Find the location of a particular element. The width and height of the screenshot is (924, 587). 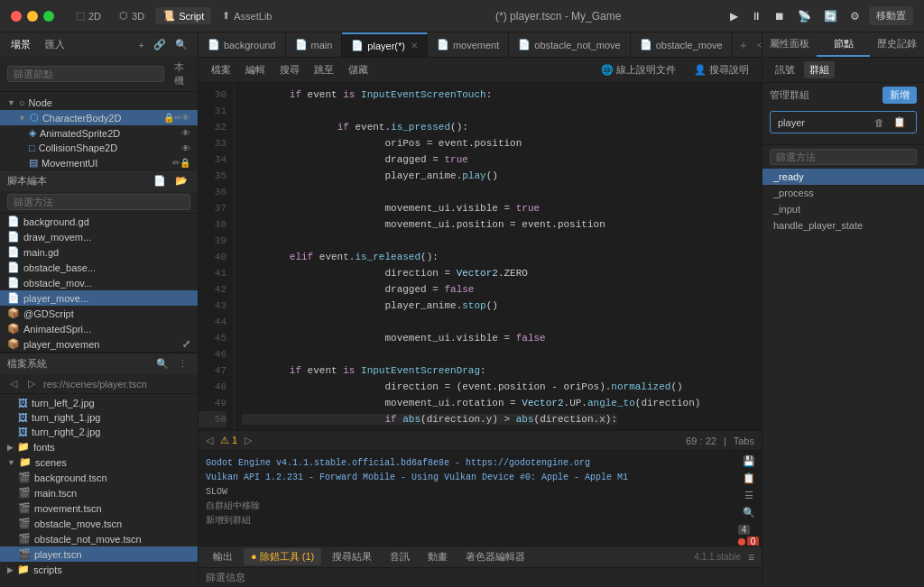

tab-close-player: ✕ is located at coordinates (414, 45).